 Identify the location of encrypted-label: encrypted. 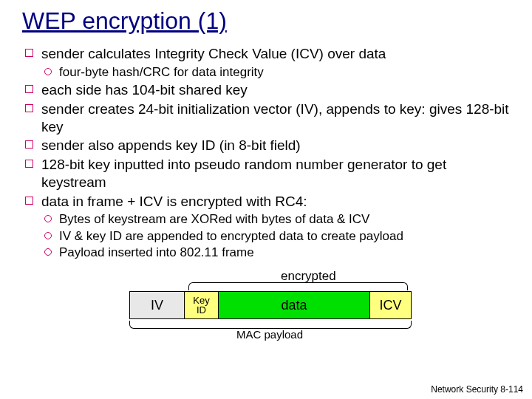
(309, 276).